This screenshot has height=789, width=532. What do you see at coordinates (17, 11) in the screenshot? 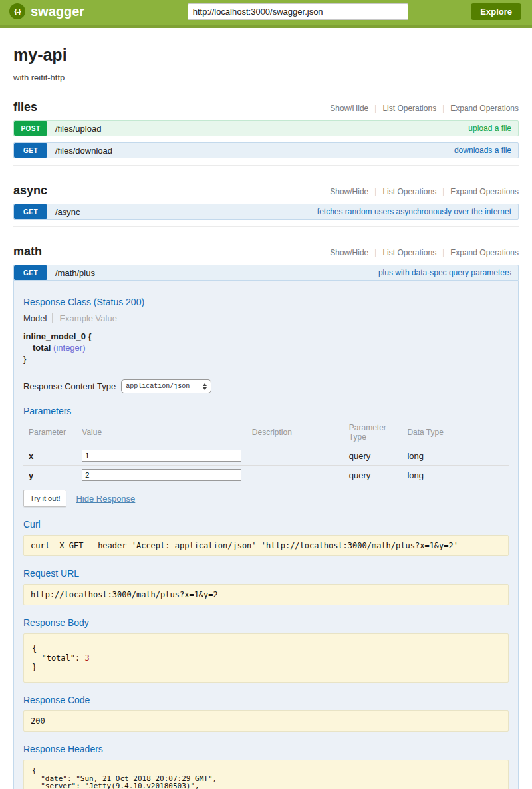
I see `swagger-logo-icon: {-}` at bounding box center [17, 11].